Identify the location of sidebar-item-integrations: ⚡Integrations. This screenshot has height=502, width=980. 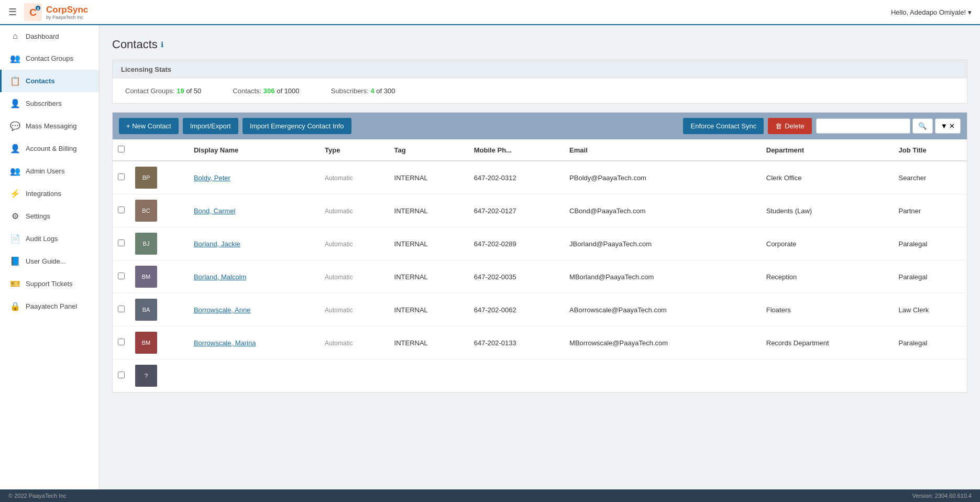
(49, 194).